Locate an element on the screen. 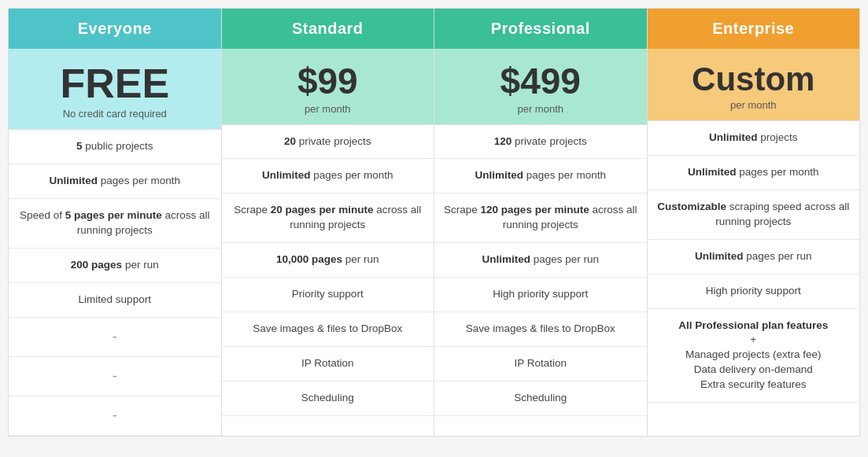 The image size is (868, 457). enterprise-feature-3: Unlimited pages per run is located at coordinates (754, 257).